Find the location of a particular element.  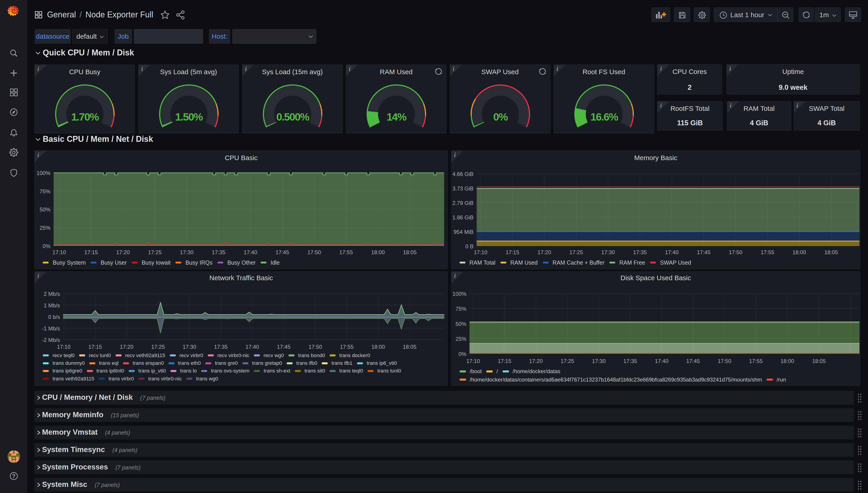

svg-text: -2 Mb/s is located at coordinates (51, 340).